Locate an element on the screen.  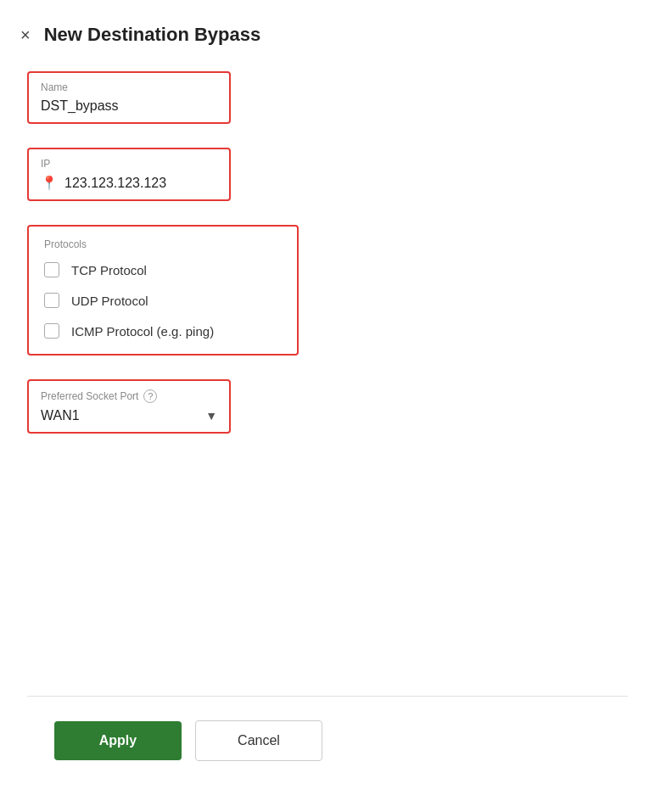
dialog-header: × New Destination Bypass is located at coordinates (328, 31).